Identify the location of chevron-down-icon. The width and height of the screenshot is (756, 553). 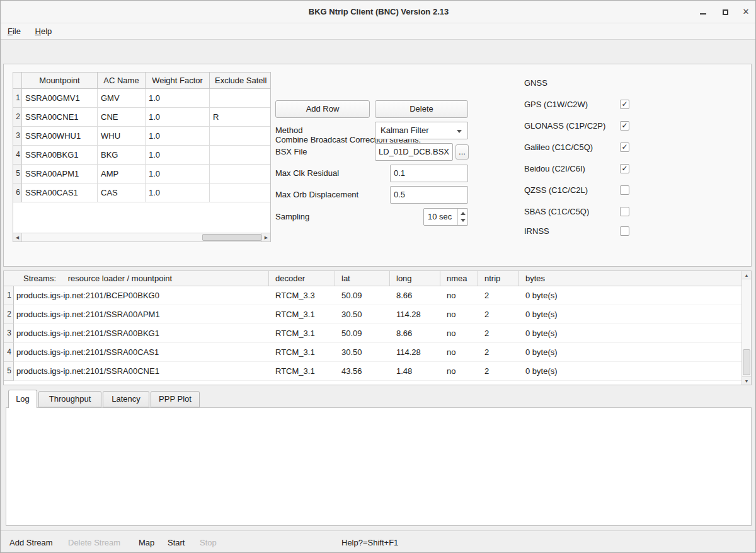
(459, 131).